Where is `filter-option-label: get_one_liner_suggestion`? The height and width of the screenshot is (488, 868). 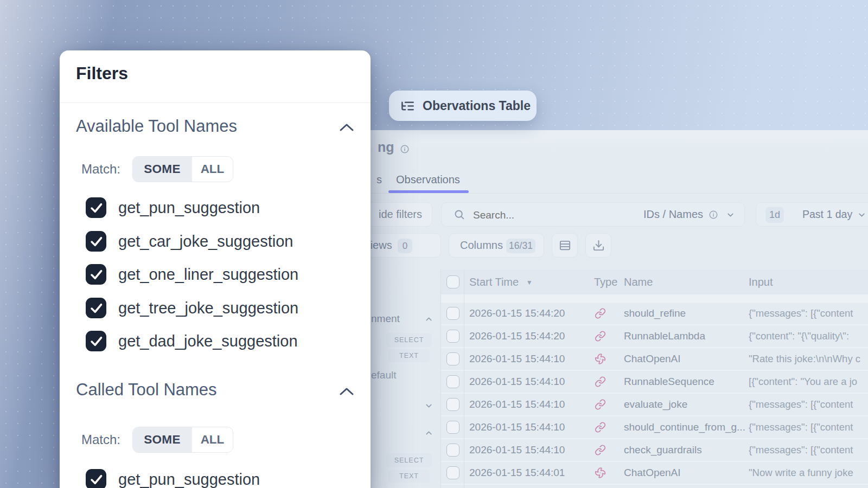 filter-option-label: get_one_liner_suggestion is located at coordinates (208, 274).